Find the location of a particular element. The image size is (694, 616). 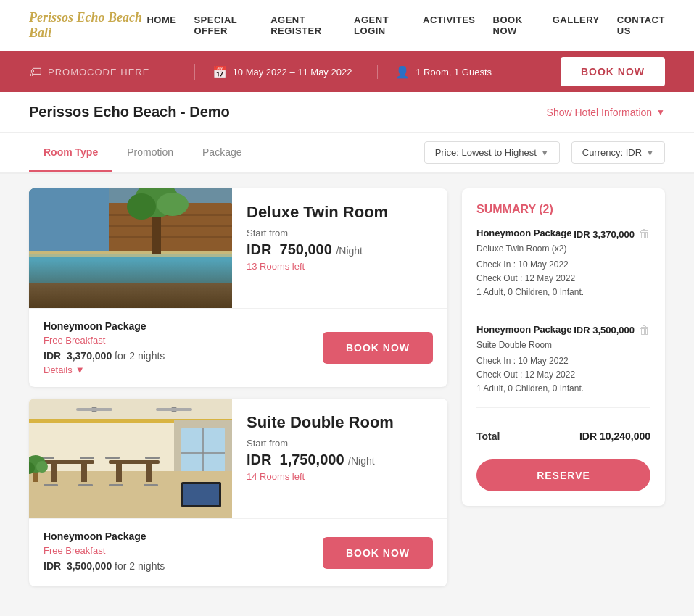

nav-links: HOME SPECIAL OFFER AGENT REGISTER AGENT … is located at coordinates (406, 25).